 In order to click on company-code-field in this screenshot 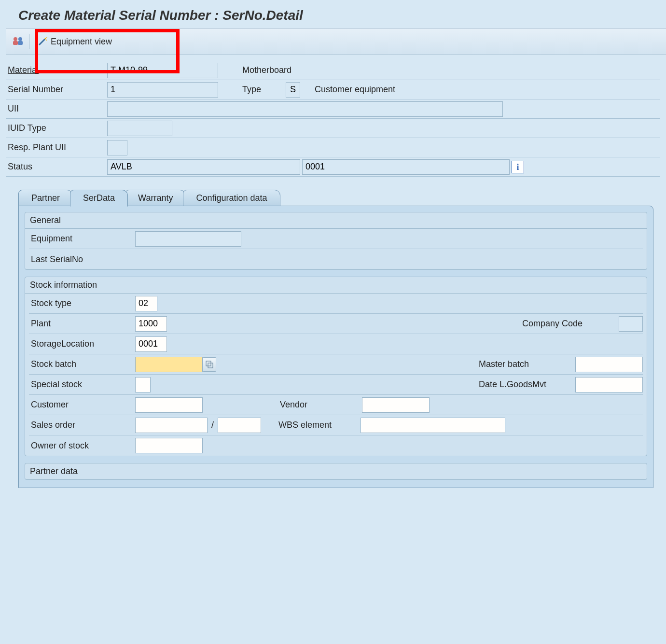, I will do `click(631, 324)`.